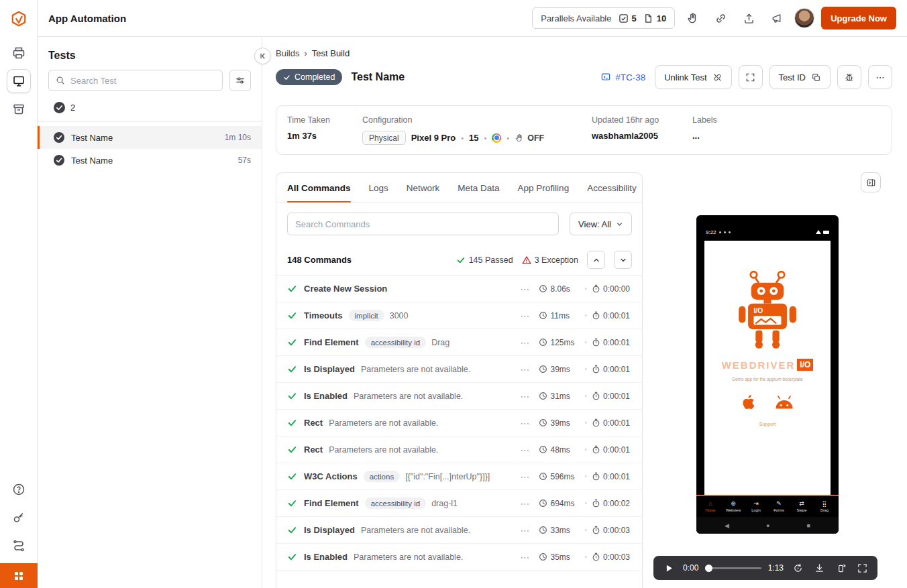 Image resolution: width=907 pixels, height=588 pixels. What do you see at coordinates (767, 526) in the screenshot?
I see `android-system-nav: ◀ ● ■` at bounding box center [767, 526].